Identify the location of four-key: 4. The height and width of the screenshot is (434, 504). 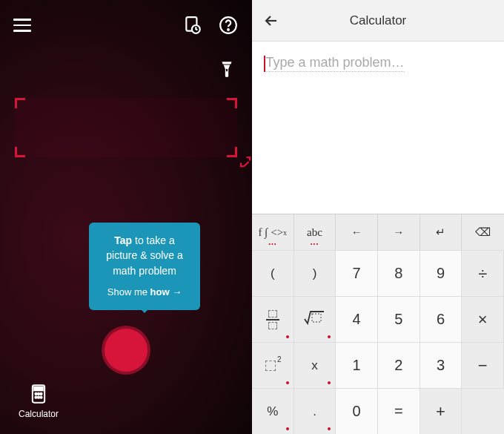
(357, 319).